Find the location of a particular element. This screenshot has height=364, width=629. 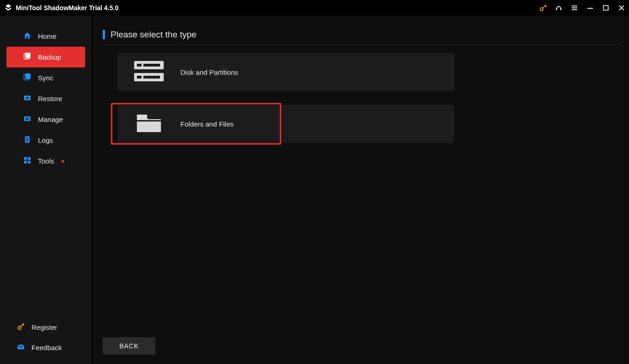

tools-icon is located at coordinates (27, 161).